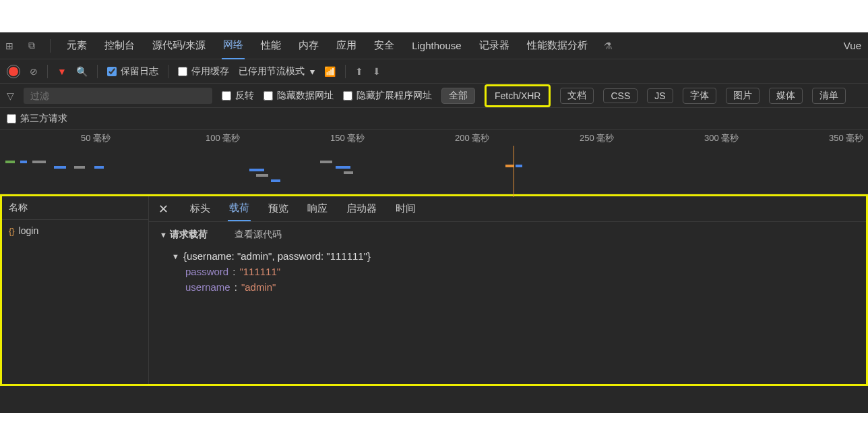 The width and height of the screenshot is (868, 425). What do you see at coordinates (32, 46) in the screenshot?
I see `device-icon: ⧉` at bounding box center [32, 46].